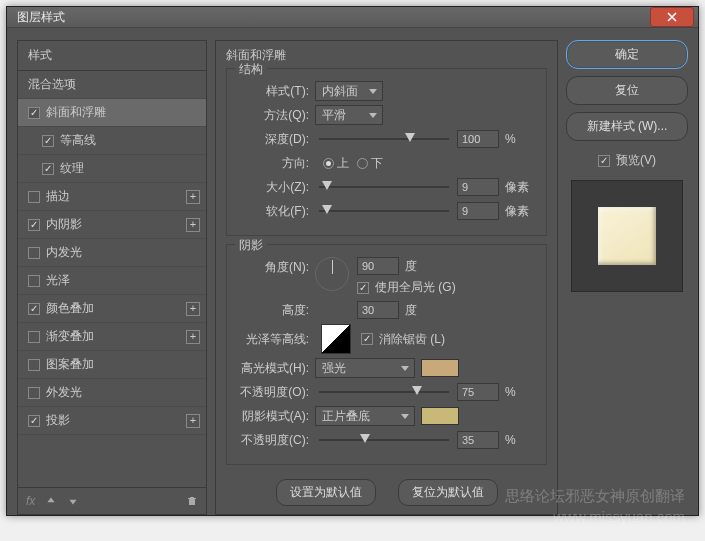 The image size is (705, 541). Describe the element at coordinates (367, 339) in the screenshot. I see `antialias-checkbox` at that location.